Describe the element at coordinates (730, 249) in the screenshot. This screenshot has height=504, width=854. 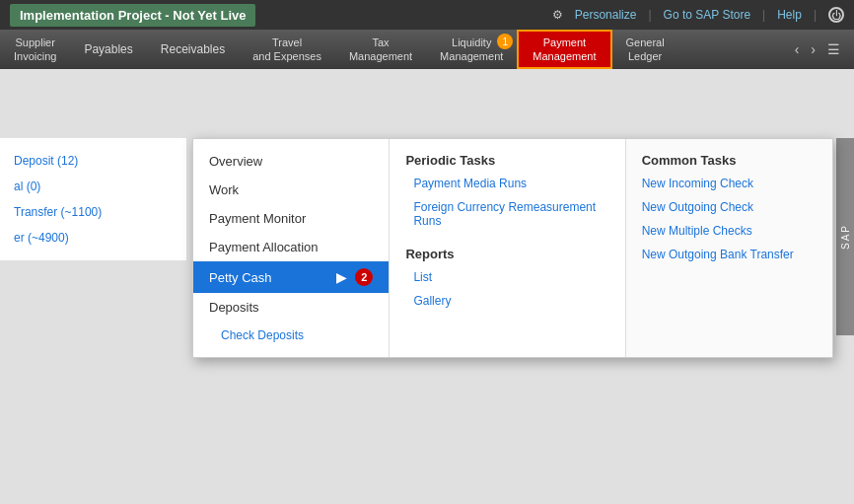
I see `dropdown-right-column: Common Tasks New Incoming Check New Outg…` at that location.